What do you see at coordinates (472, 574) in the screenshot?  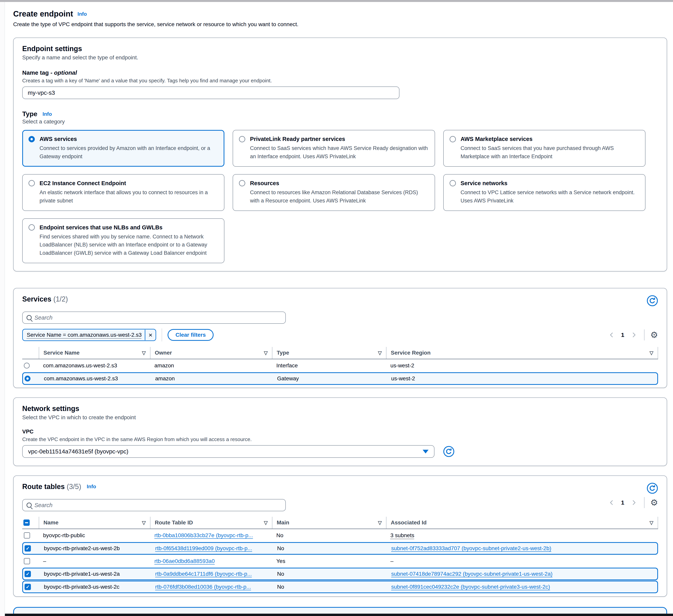 I see `subnet-link: subnet-07418de78974ac292 (byovpc-subnet-…` at bounding box center [472, 574].